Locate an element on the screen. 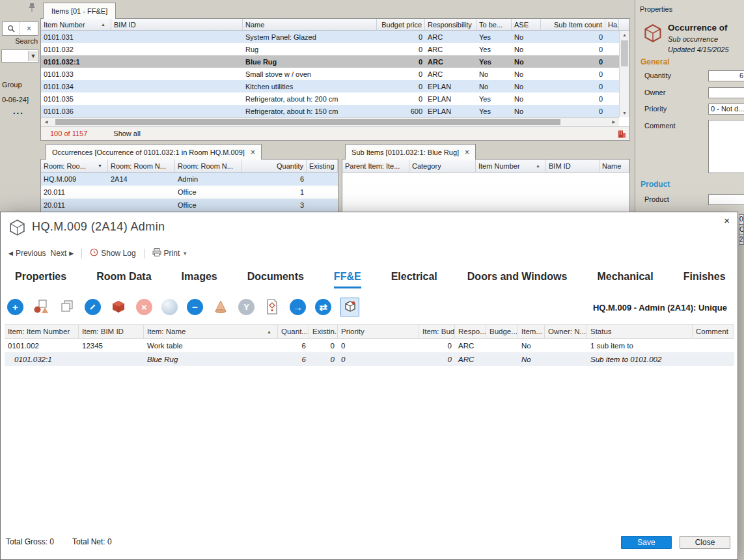 The height and width of the screenshot is (560, 744). table-row: 0101.033Small stove w / oven 0ARC NoNo 0 is located at coordinates (335, 74).